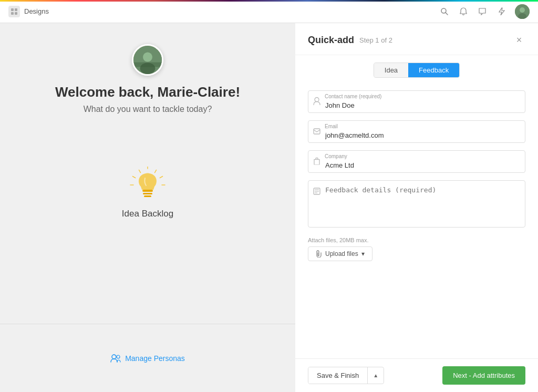 This screenshot has width=538, height=392. What do you see at coordinates (350, 40) in the screenshot?
I see `quick-add-title: Quick-add Step 1 of 2` at bounding box center [350, 40].